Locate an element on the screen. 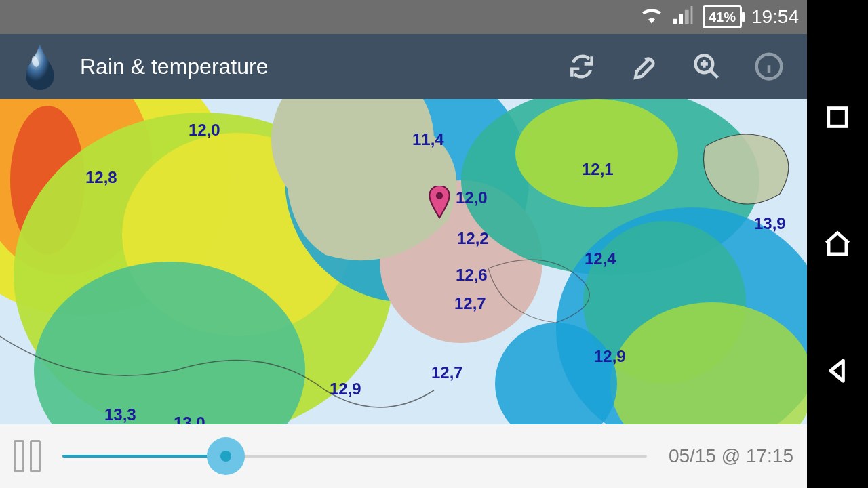 The width and height of the screenshot is (868, 488). home-icon is located at coordinates (837, 244).